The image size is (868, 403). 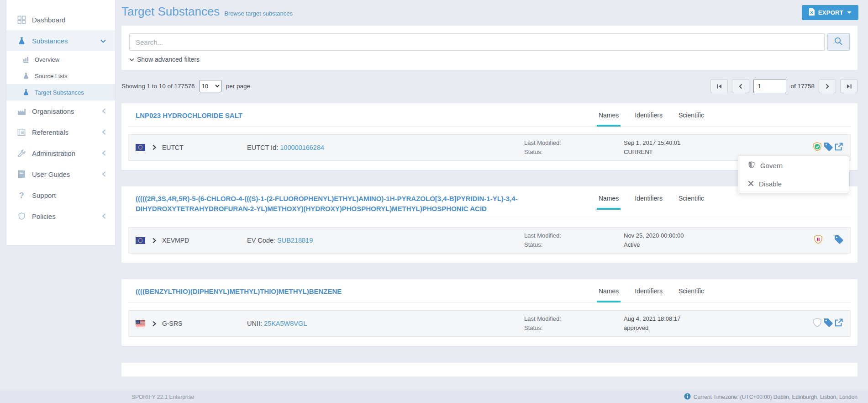 I want to click on governance-shield-empty-icon, so click(x=817, y=323).